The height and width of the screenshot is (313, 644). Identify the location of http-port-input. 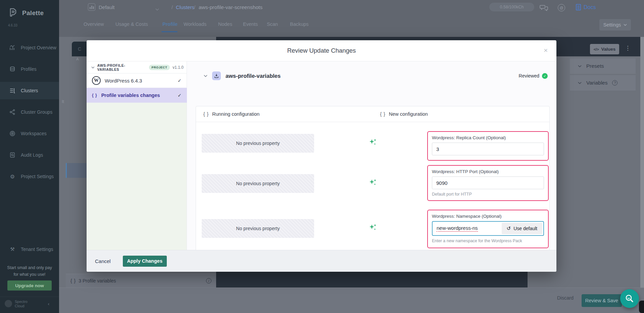
(488, 183).